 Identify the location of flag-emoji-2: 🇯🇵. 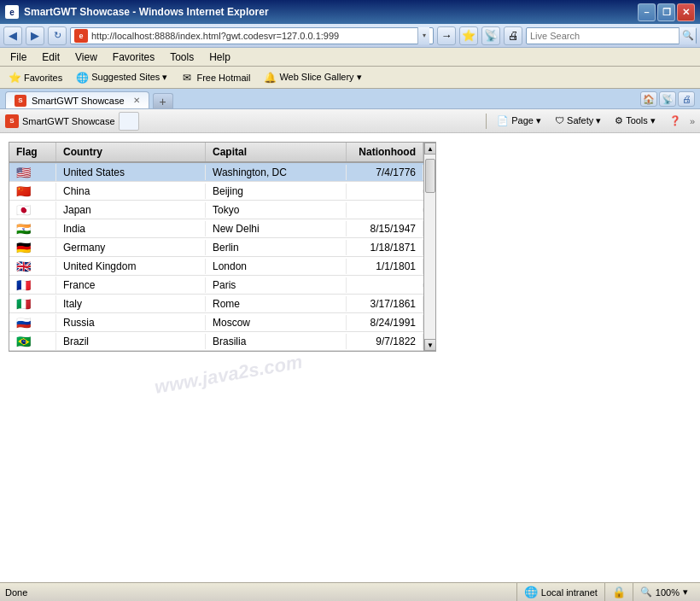
(24, 210).